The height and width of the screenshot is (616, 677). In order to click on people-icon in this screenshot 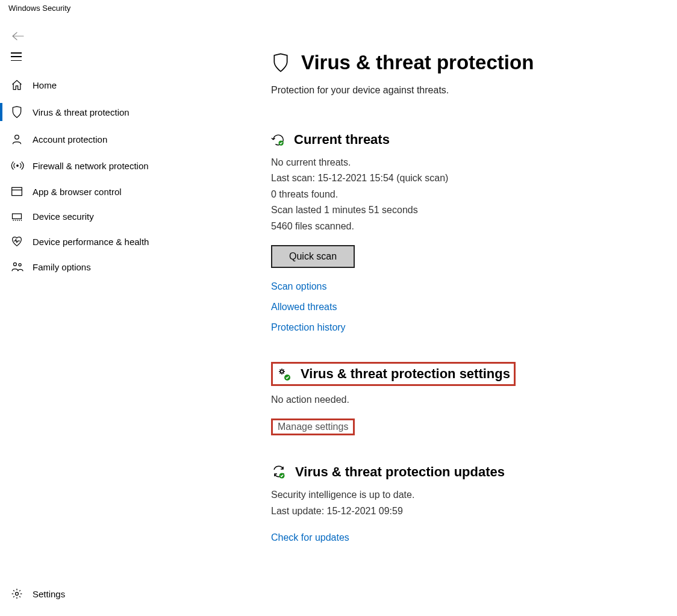, I will do `click(22, 267)`.